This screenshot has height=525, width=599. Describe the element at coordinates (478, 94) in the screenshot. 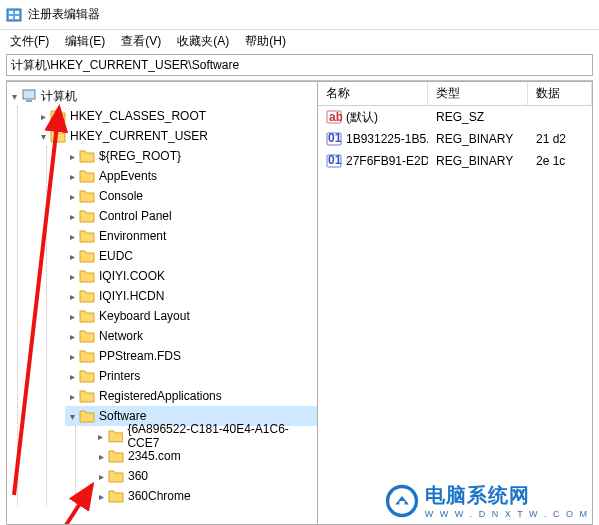

I see `header-type: 类型` at that location.